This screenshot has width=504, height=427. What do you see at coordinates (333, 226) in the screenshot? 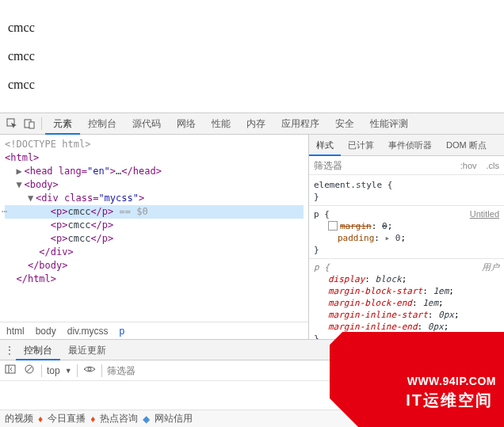
I see `prop-checkbox` at bounding box center [333, 226].